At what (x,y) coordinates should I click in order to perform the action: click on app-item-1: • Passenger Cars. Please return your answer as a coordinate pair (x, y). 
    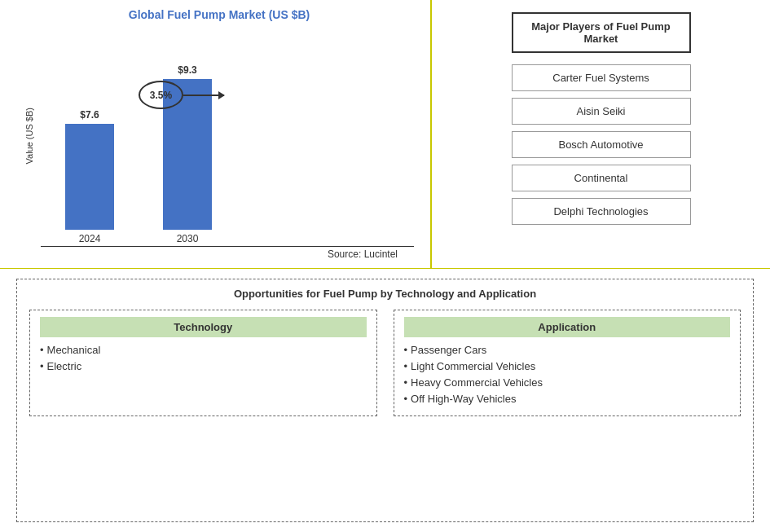
    Looking at the image, I should click on (567, 350).